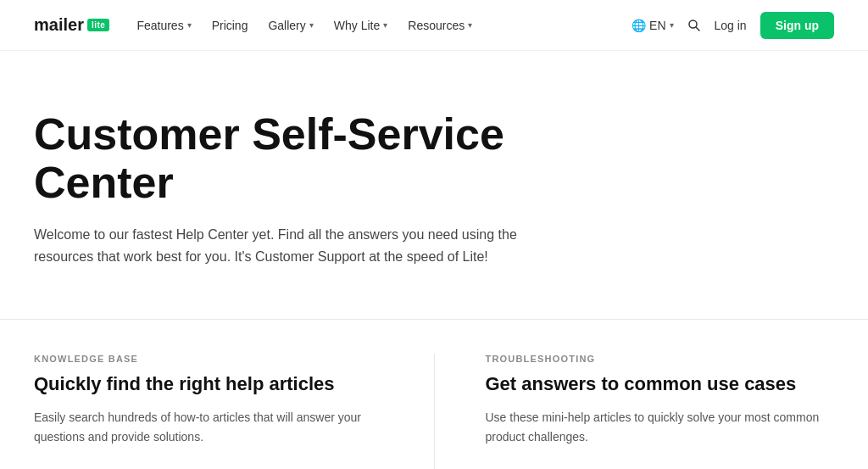  What do you see at coordinates (653, 25) in the screenshot?
I see `language-selector: 🌐 EN ▾` at bounding box center [653, 25].